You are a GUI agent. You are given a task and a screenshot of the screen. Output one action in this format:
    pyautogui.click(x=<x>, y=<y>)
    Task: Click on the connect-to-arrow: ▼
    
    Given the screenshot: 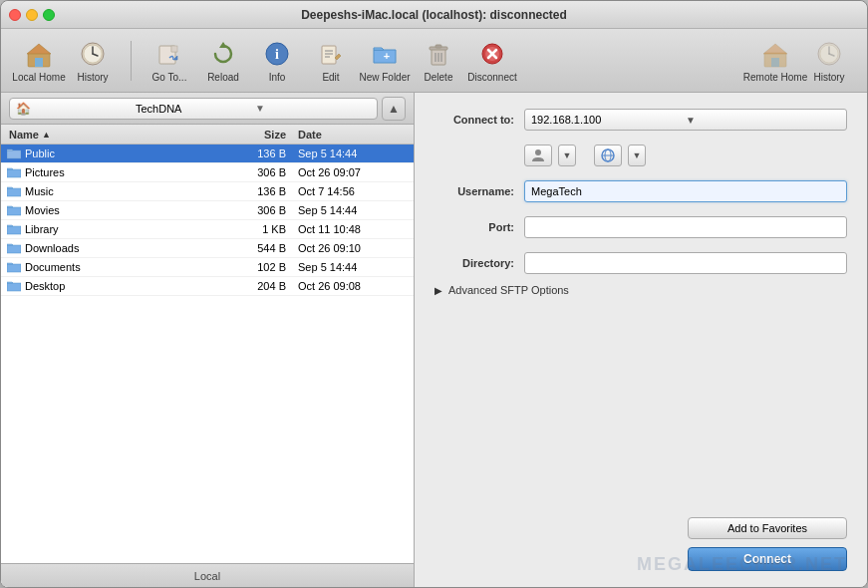 What is the action you would take?
    pyautogui.click(x=763, y=120)
    